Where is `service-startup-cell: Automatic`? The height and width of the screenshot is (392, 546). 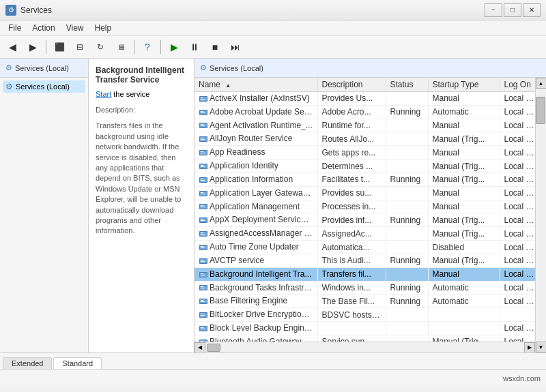
service-startup-cell: Automatic is located at coordinates (464, 112).